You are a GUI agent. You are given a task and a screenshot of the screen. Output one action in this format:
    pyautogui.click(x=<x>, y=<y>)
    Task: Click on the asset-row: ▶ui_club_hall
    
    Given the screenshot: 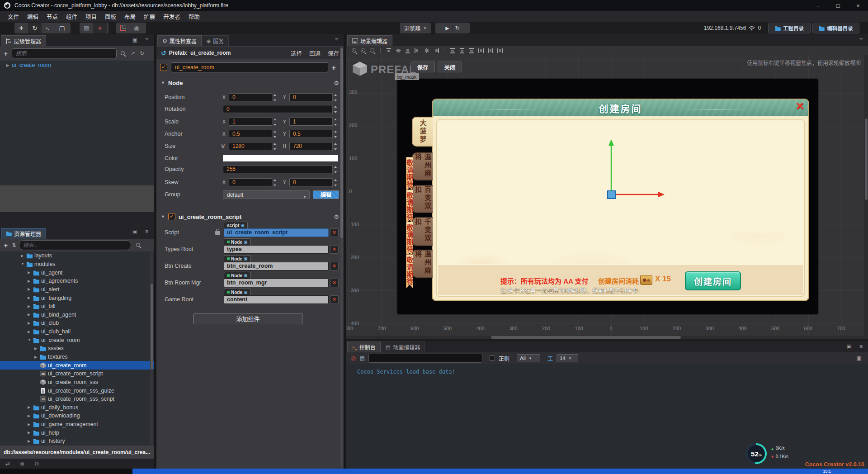 What is the action you would take?
    pyautogui.click(x=77, y=332)
    